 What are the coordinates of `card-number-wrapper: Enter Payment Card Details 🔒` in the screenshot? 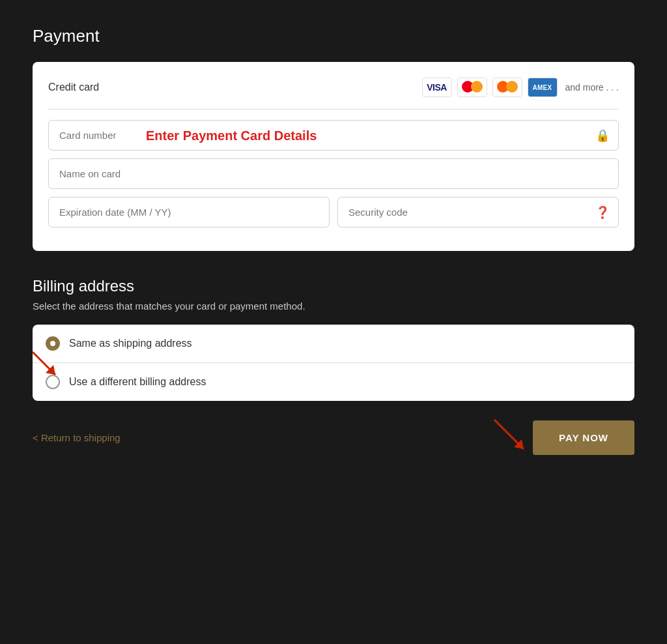 It's located at (334, 136).